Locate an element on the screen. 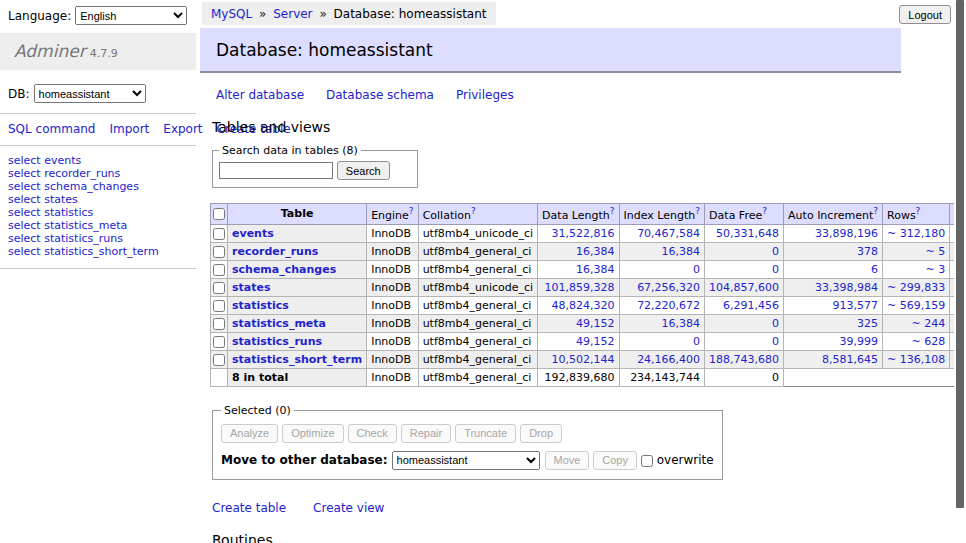  auto-increment-cell: 39,999 is located at coordinates (834, 341).